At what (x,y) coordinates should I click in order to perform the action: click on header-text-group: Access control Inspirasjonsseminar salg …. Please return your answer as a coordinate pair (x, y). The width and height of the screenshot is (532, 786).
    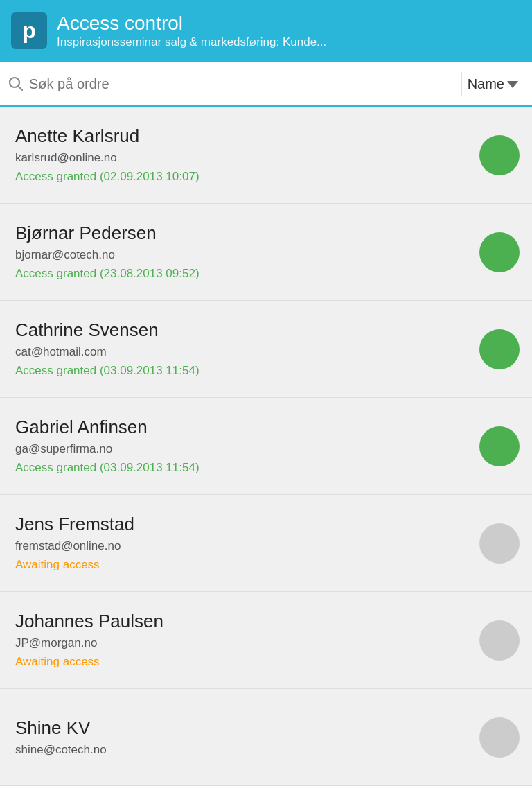
    Looking at the image, I should click on (191, 30).